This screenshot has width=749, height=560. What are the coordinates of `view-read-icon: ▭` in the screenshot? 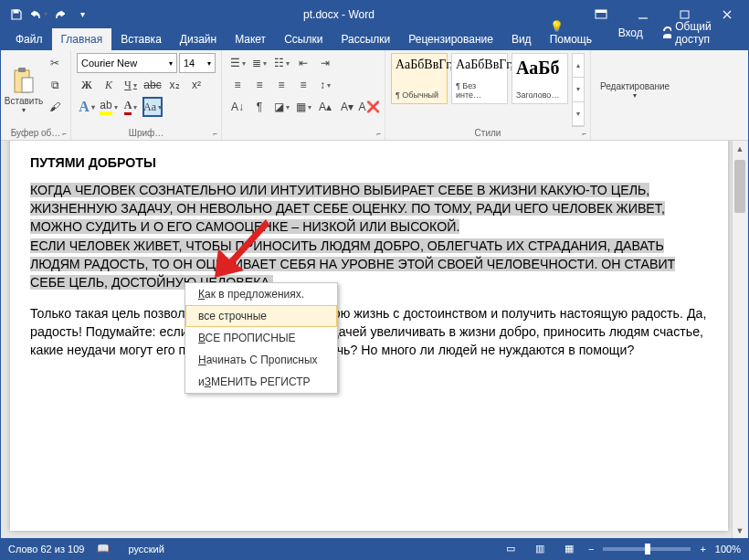 It's located at (511, 549).